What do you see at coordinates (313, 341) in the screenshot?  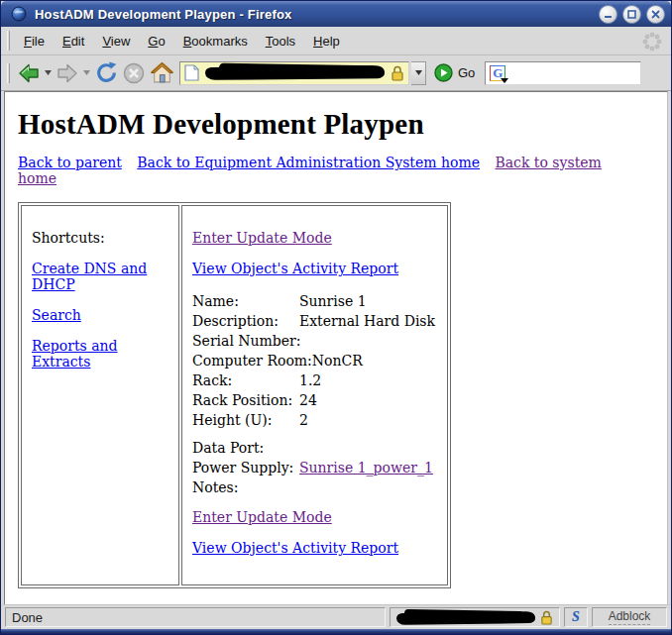 I see `field-serial-number: Serial Number:` at bounding box center [313, 341].